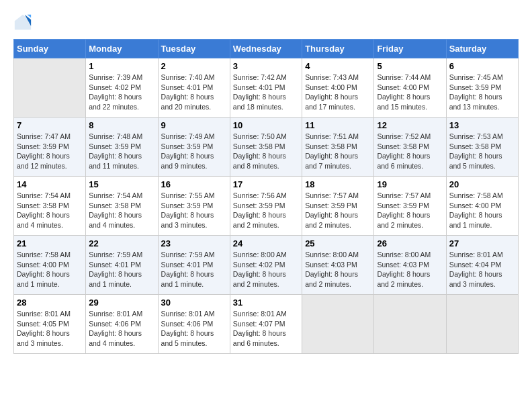 Image resolution: width=532 pixels, height=411 pixels. I want to click on day-number: 21, so click(50, 243).